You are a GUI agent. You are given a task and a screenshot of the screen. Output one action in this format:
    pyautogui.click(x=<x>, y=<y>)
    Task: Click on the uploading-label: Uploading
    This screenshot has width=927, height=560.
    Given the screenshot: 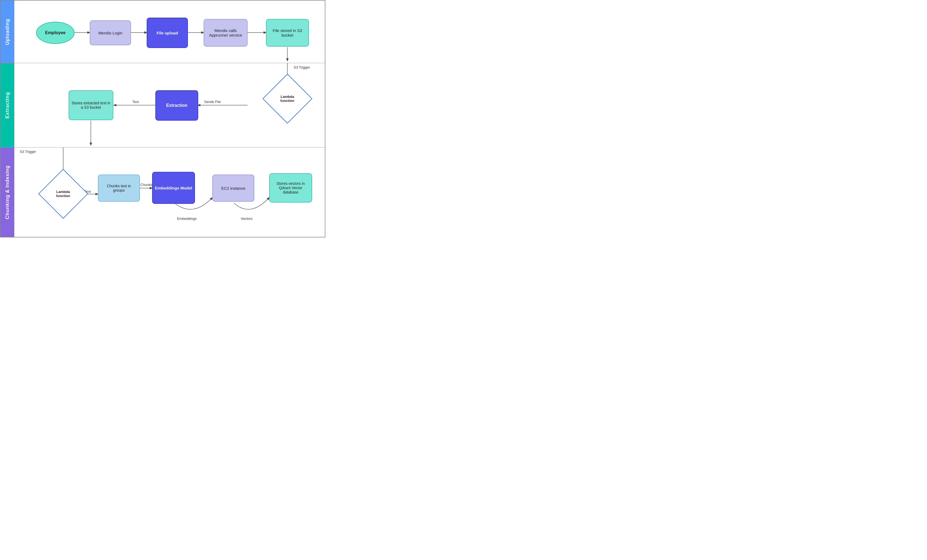 What is the action you would take?
    pyautogui.click(x=8, y=32)
    